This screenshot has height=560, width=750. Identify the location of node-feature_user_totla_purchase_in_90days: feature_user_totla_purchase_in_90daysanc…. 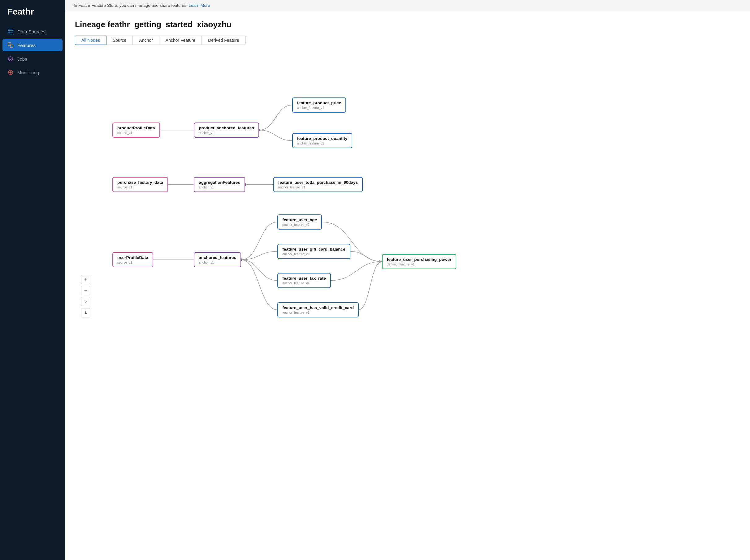
(318, 184).